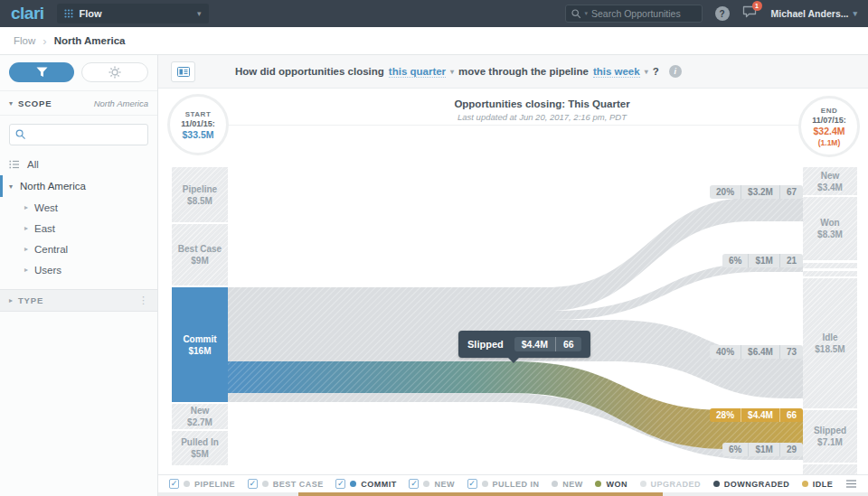  Describe the element at coordinates (829, 110) in the screenshot. I see `end-label: END` at that location.